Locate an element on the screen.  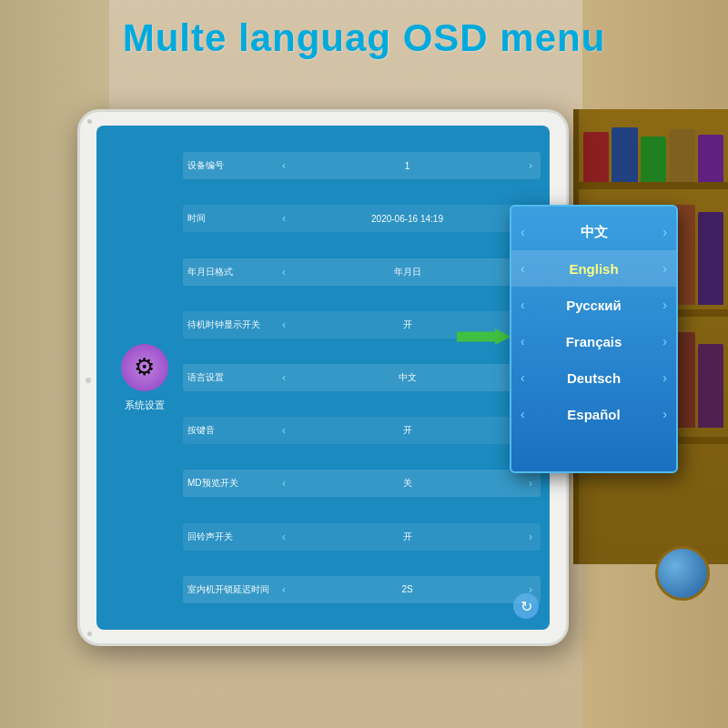
language-item: ‹ Deutsch › is located at coordinates (593, 378).